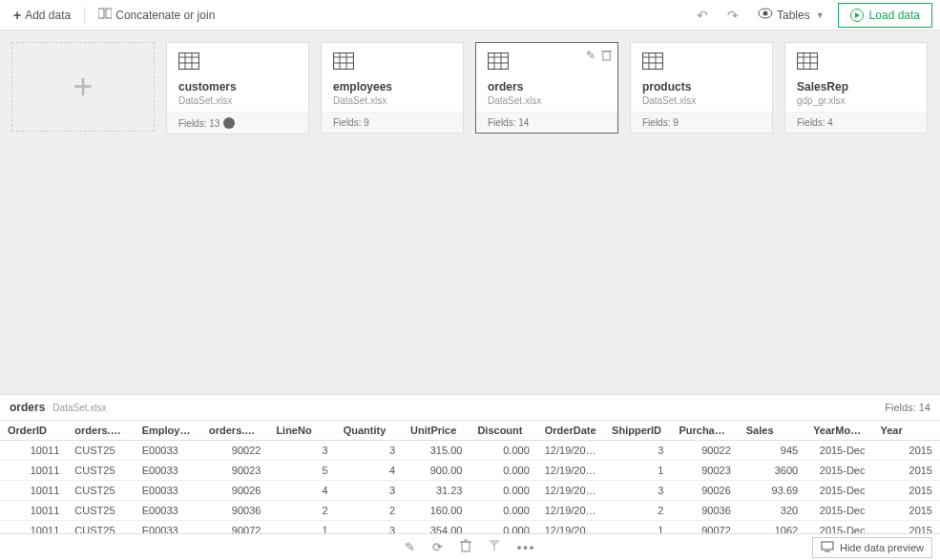 The image size is (940, 560). I want to click on hide-preview-button: Hide data preview, so click(872, 548).